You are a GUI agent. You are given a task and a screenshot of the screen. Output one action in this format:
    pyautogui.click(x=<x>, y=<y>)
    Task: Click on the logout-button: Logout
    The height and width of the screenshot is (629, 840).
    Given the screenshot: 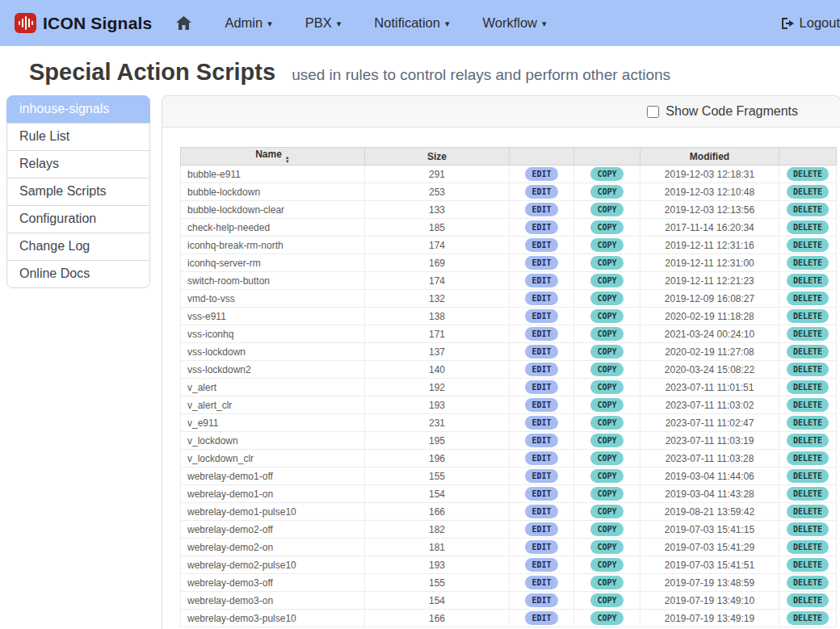 What is the action you would take?
    pyautogui.click(x=811, y=23)
    